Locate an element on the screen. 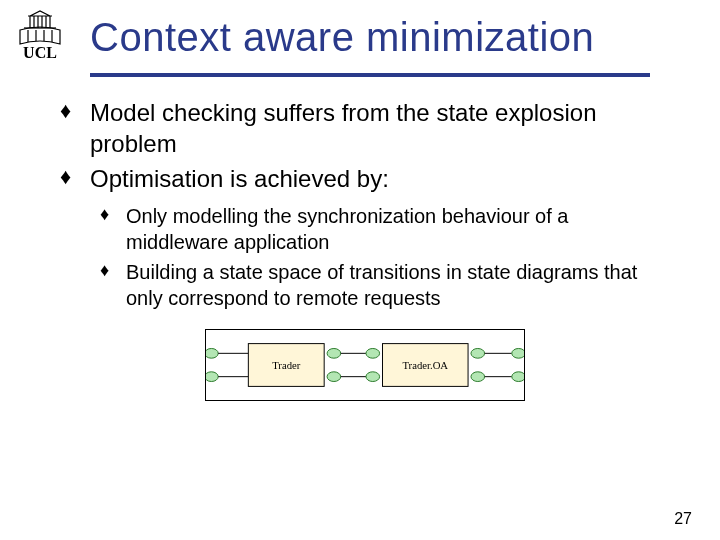 The image size is (720, 540). diagram-container: Trader Trader.OA is located at coordinates (365, 365).